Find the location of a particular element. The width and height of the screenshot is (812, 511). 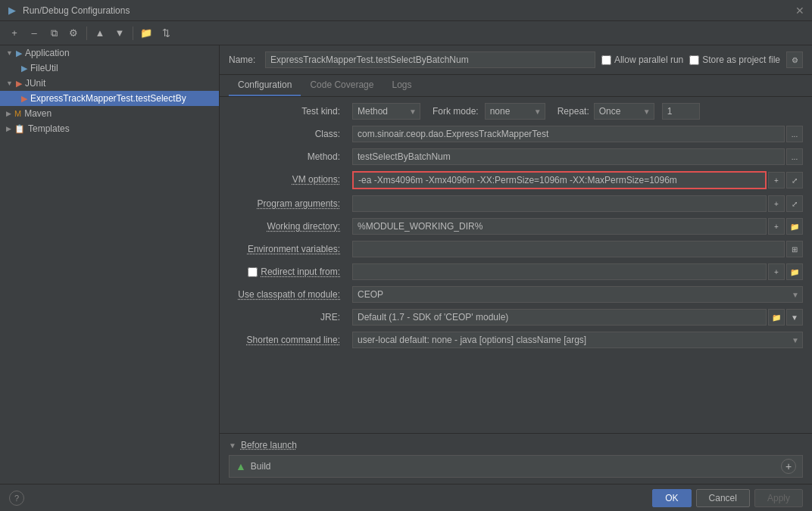

env-vars-browse-button: ⊞ is located at coordinates (795, 249).